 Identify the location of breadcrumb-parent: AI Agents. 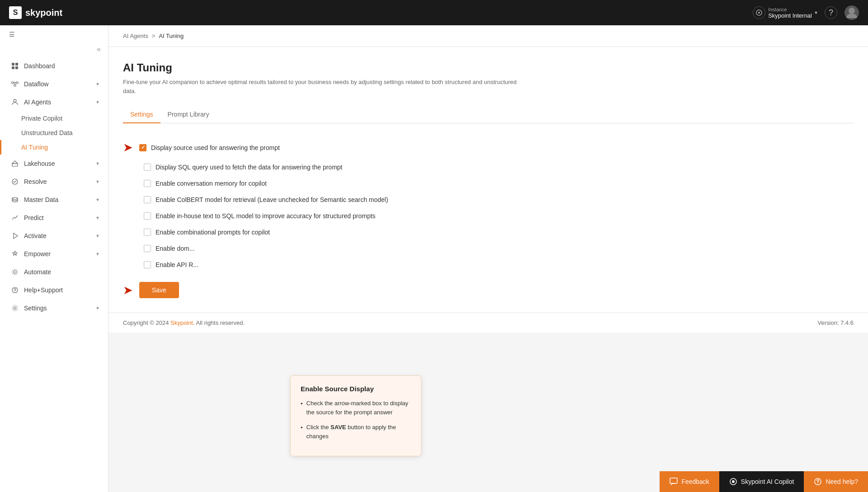
(136, 36).